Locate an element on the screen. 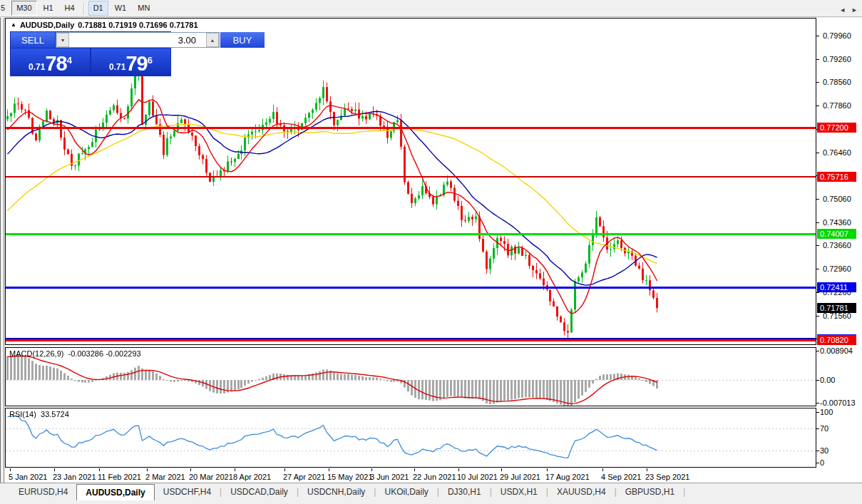 This screenshot has width=862, height=504. tab-scroll-right-icon: ► is located at coordinates (854, 10).